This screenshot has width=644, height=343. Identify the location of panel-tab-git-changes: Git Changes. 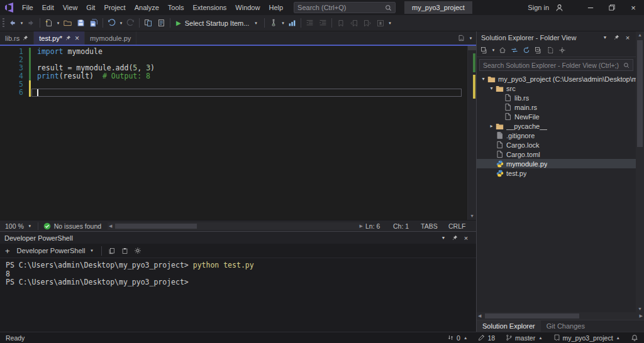
(566, 326).